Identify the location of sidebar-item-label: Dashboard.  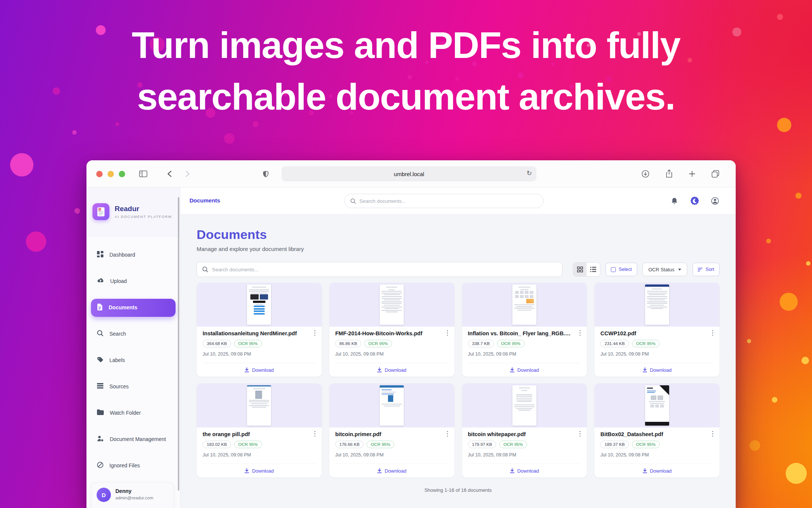
(123, 255).